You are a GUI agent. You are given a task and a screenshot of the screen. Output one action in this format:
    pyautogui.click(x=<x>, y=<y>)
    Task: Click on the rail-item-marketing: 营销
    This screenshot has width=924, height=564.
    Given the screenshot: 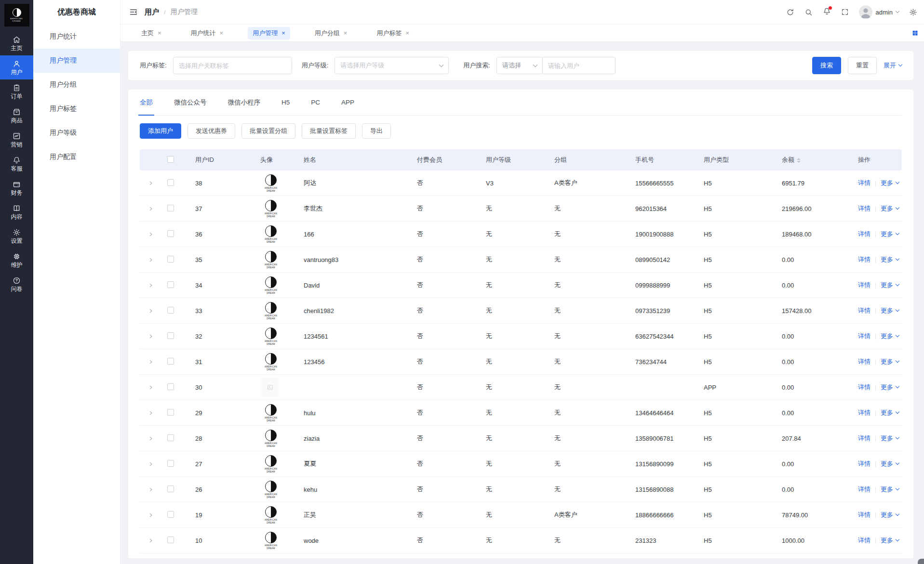 What is the action you would take?
    pyautogui.click(x=16, y=140)
    